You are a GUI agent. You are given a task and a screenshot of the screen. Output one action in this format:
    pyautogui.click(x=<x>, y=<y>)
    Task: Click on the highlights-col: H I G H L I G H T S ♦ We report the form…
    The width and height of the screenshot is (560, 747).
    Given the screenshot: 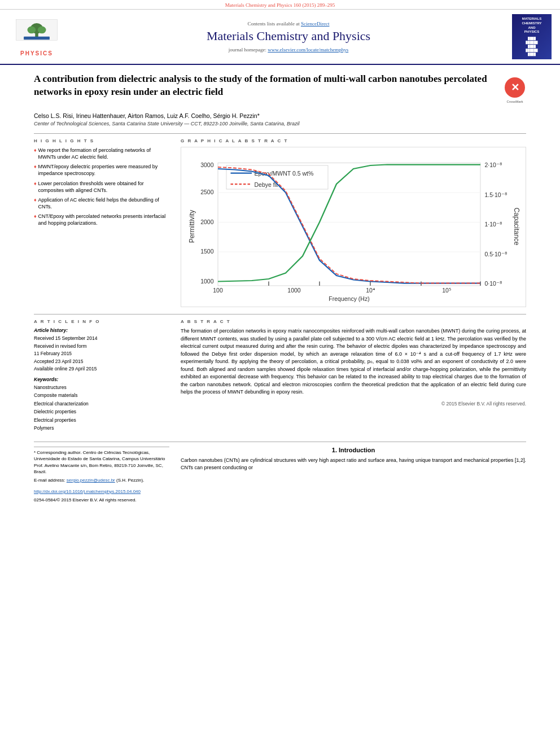 What is the action you would take?
    pyautogui.click(x=102, y=222)
    